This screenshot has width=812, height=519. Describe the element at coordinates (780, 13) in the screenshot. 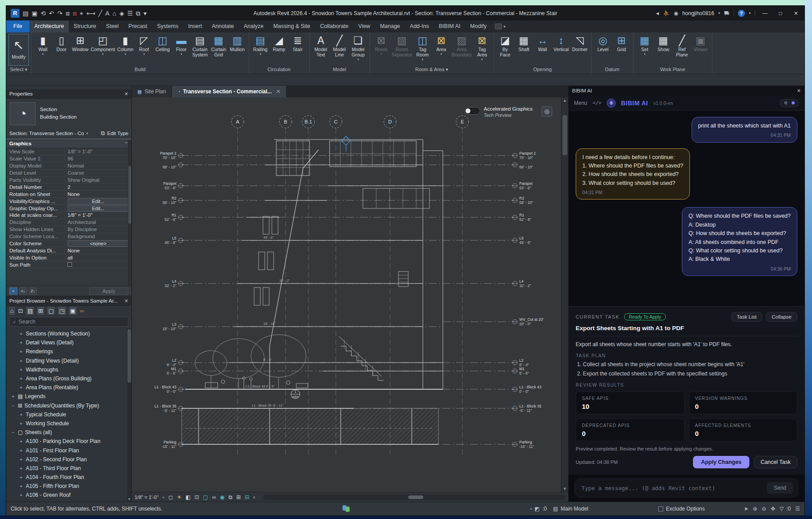

I see `maximize-button: □` at that location.